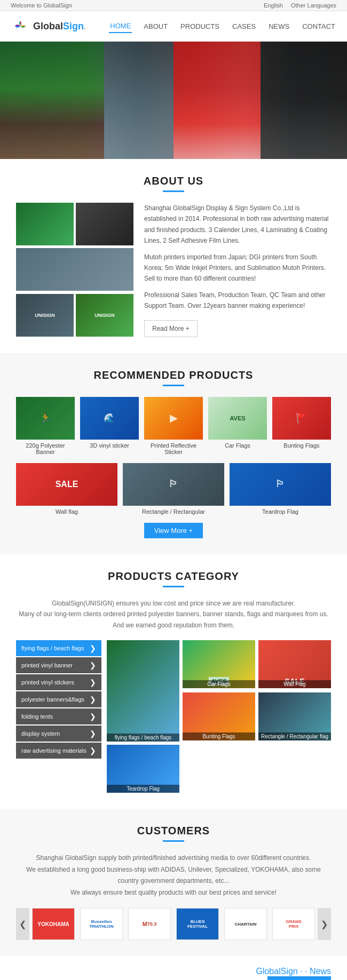 This screenshot has height=980, width=347. What do you see at coordinates (45, 418) in the screenshot?
I see `product-img-polyester: 🏃` at bounding box center [45, 418].